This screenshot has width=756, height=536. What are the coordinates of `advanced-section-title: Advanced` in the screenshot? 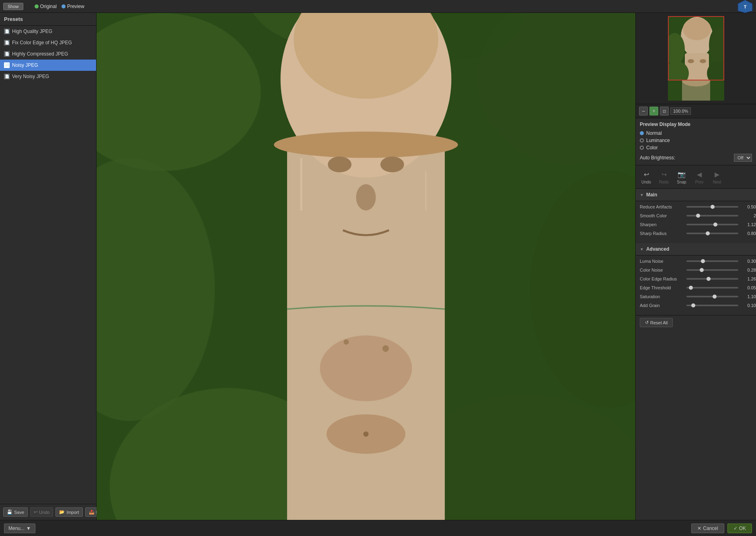 It's located at (658, 249).